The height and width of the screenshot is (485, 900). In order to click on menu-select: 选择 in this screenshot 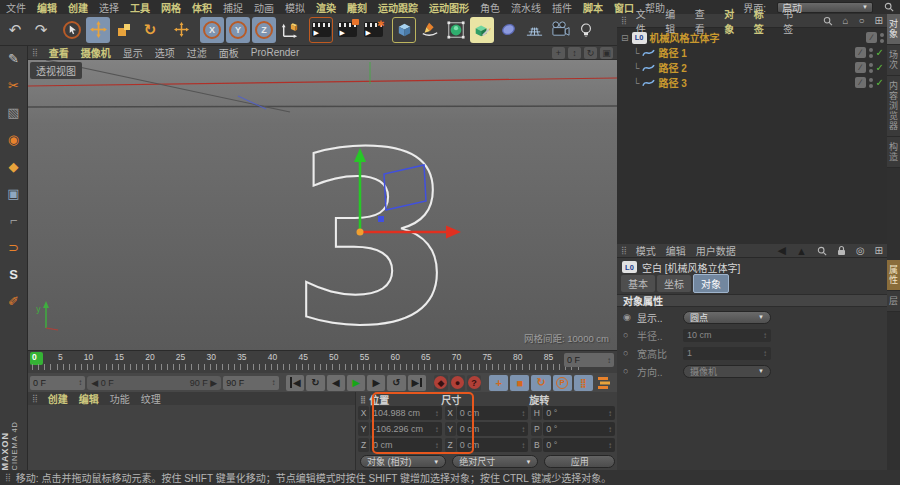, I will do `click(109, 8)`.